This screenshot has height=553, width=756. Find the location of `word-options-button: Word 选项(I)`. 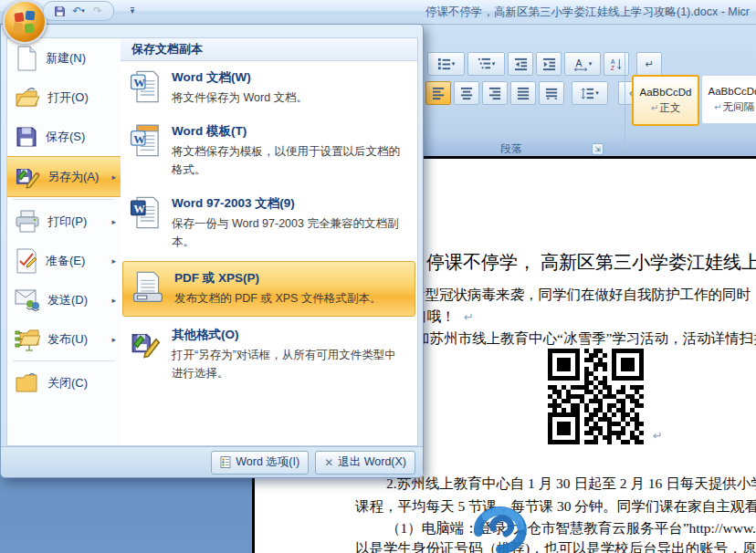

word-options-button: Word 选项(I) is located at coordinates (259, 463).